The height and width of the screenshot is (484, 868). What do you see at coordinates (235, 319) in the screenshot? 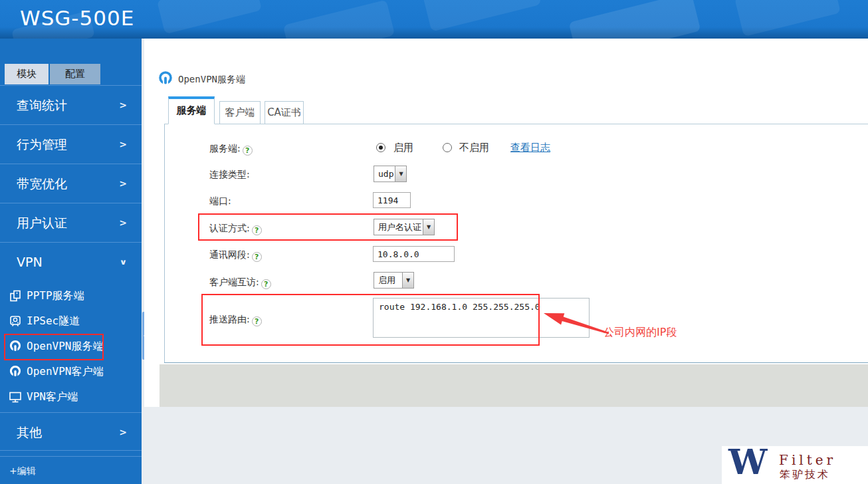
I see `push-route-label: 推送路由:?` at bounding box center [235, 319].